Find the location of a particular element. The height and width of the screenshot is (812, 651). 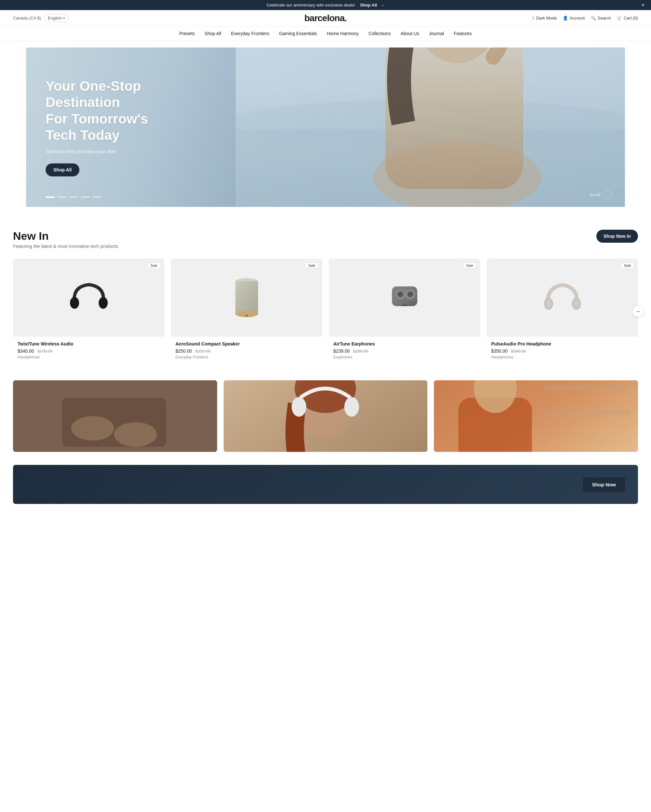

locale-label: Canada (CA $) is located at coordinates (27, 18).